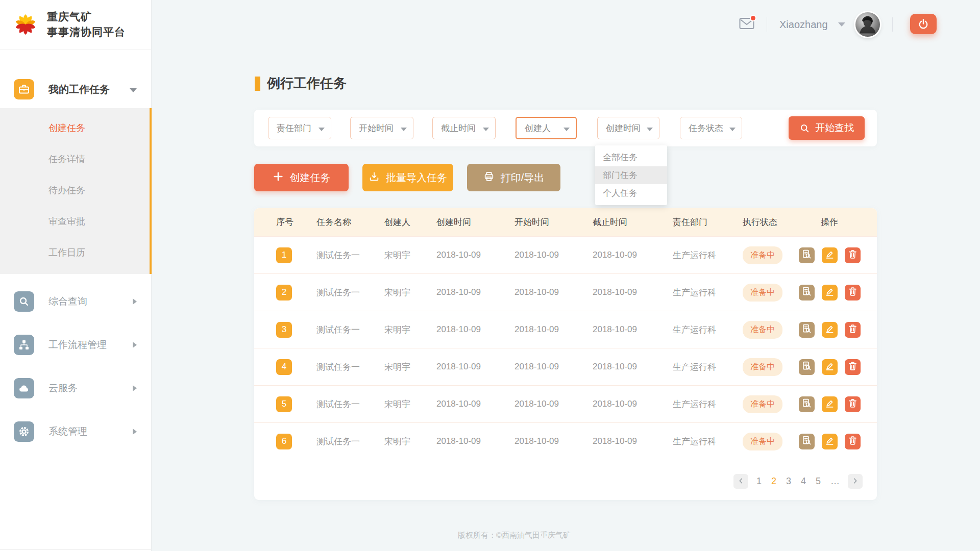 This screenshot has width=980, height=551. I want to click on mail-button, so click(747, 23).